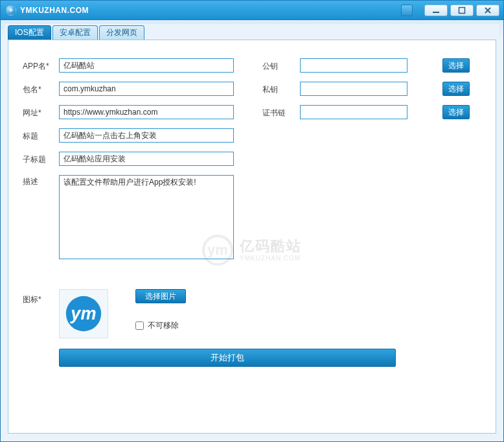 The width and height of the screenshot is (504, 442). What do you see at coordinates (278, 113) in the screenshot?
I see `certchain-label: 证书链` at bounding box center [278, 113].